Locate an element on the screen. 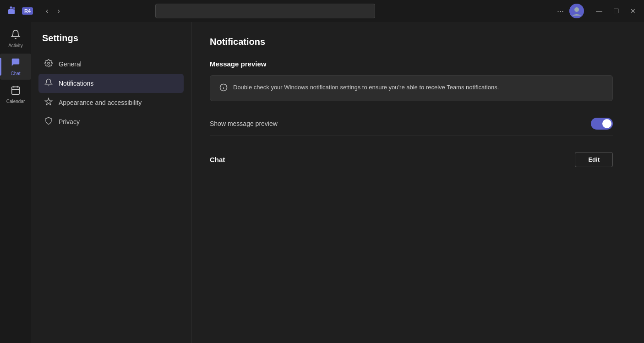 This screenshot has height=343, width=644. sidebar-item-chat: Chat is located at coordinates (16, 67).